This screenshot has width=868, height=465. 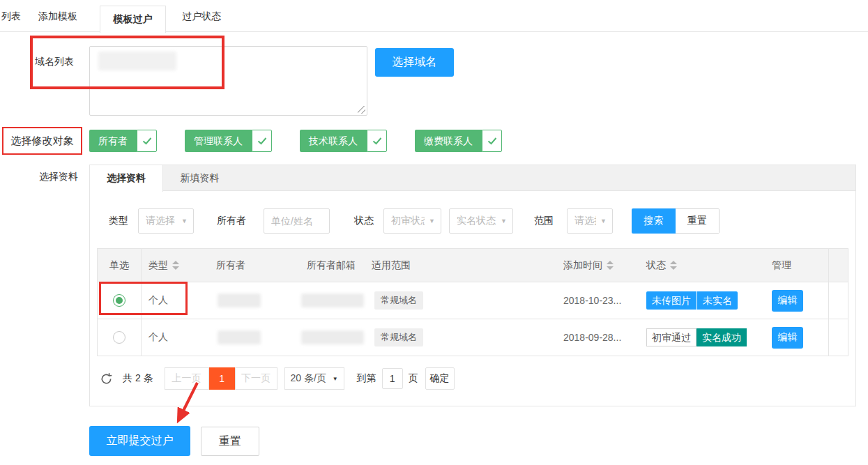 I want to click on header-type-label: 类型, so click(x=158, y=266).